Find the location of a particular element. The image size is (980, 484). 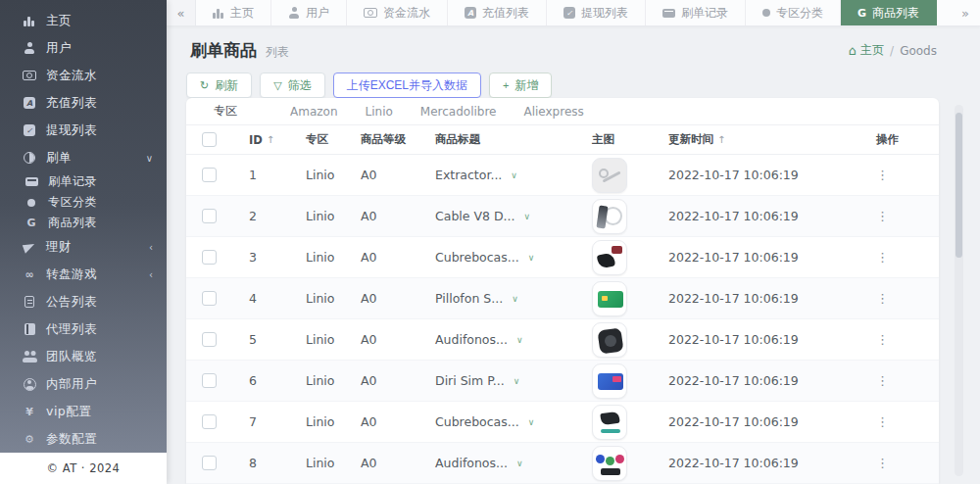

cell-zone: Linio is located at coordinates (325, 380).